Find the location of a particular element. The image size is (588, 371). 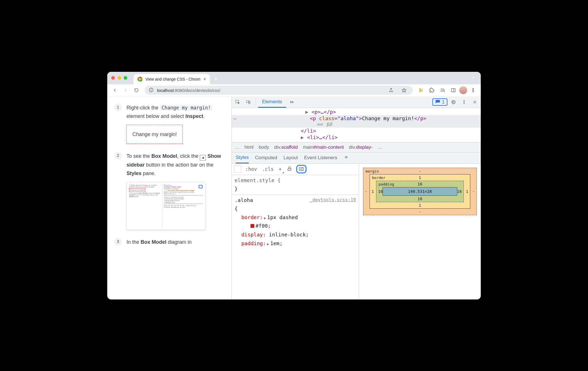

share-icon is located at coordinates (391, 90).